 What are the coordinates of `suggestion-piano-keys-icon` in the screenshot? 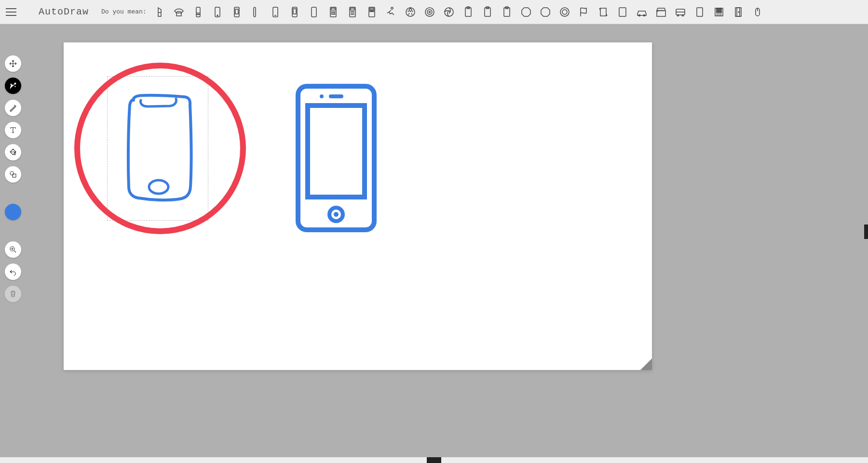 It's located at (719, 12).